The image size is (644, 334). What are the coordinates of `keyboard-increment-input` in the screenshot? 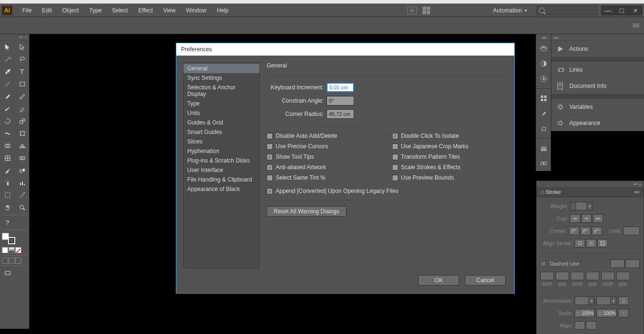 It's located at (340, 87).